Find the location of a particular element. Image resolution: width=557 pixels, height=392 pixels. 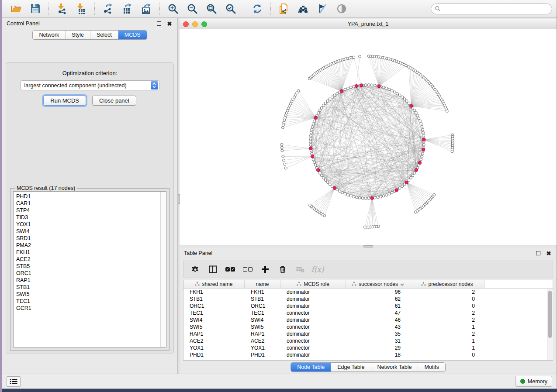

maximize-window-icon is located at coordinates (204, 24).